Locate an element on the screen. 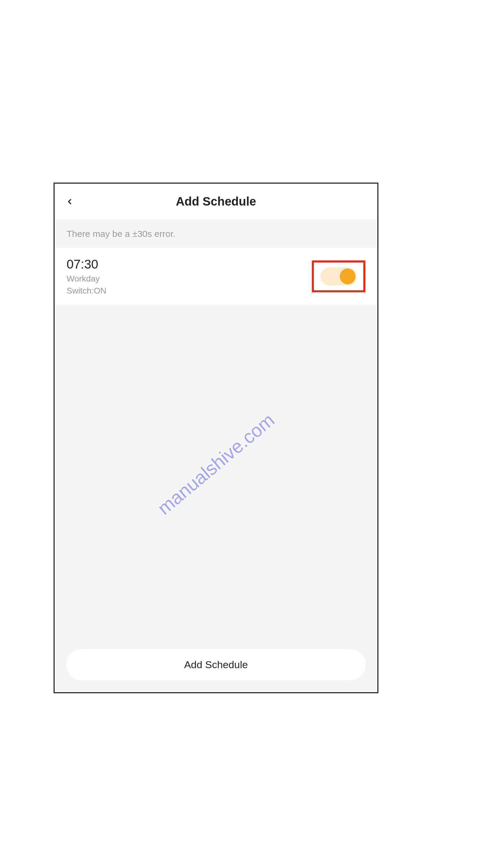 This screenshot has height=868, width=488. schedule-item: 07:30 Workday Switch:ON is located at coordinates (216, 276).